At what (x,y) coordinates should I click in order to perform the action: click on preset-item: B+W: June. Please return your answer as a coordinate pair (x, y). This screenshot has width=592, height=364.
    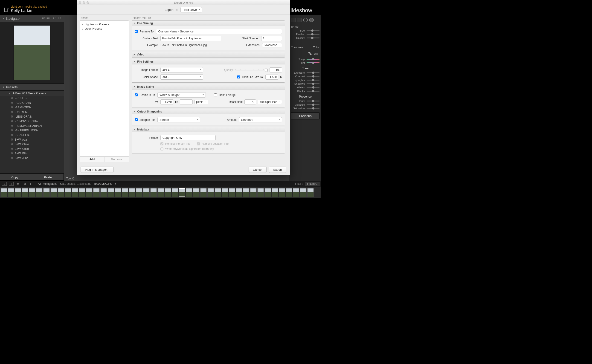
    Looking at the image, I should click on (32, 158).